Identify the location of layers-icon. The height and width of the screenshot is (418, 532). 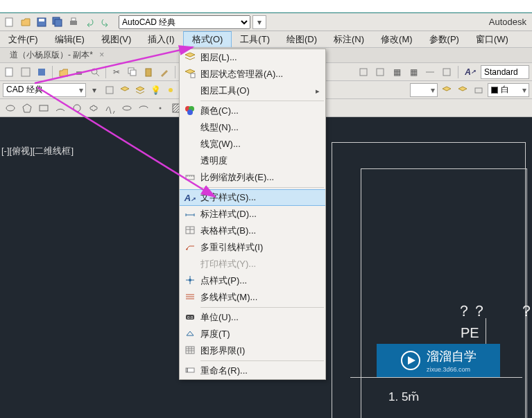
(190, 58).